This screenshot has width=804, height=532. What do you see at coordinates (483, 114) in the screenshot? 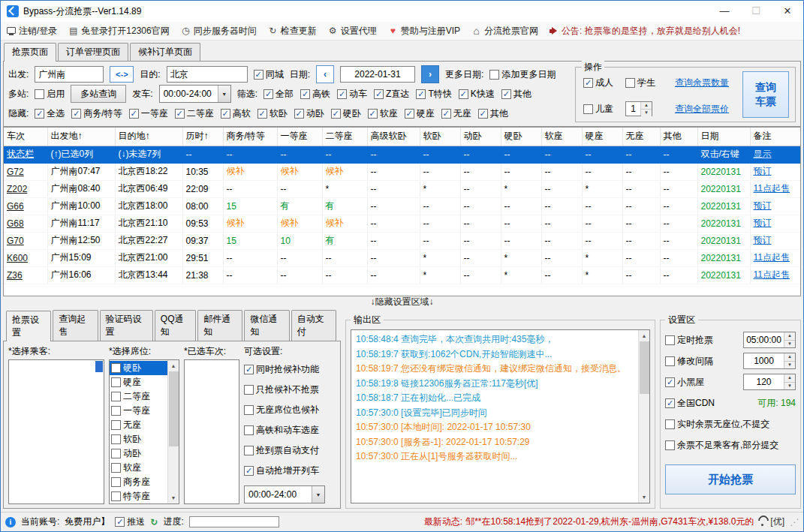
I see `hide-checkbox-11-box: ✓` at bounding box center [483, 114].